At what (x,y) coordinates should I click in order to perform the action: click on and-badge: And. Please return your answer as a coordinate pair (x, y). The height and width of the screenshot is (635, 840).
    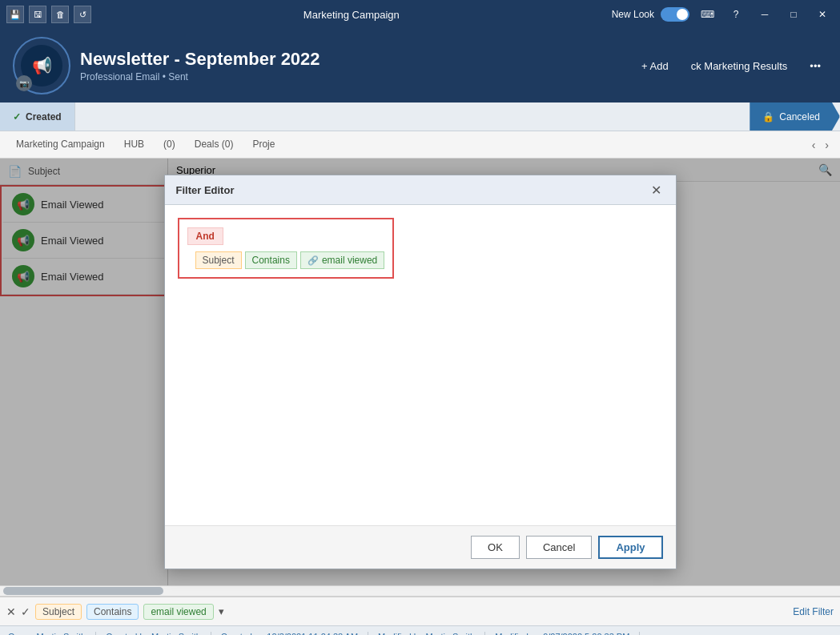
    Looking at the image, I should click on (205, 236).